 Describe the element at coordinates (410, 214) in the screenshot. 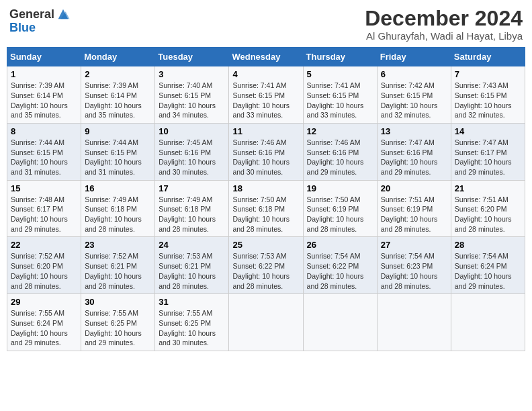

I see `day-info: Sunrise: 7:51 AMSunset: 6:19 PMDaylight:…` at that location.